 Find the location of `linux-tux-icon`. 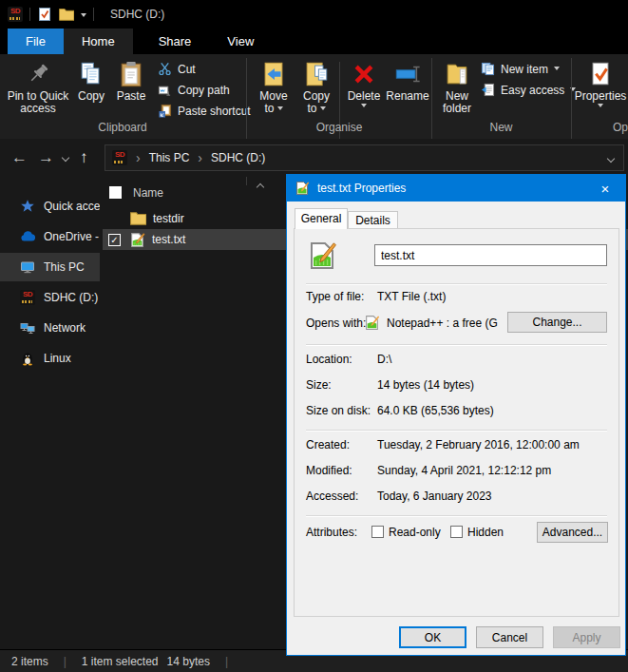

linux-tux-icon is located at coordinates (28, 358).